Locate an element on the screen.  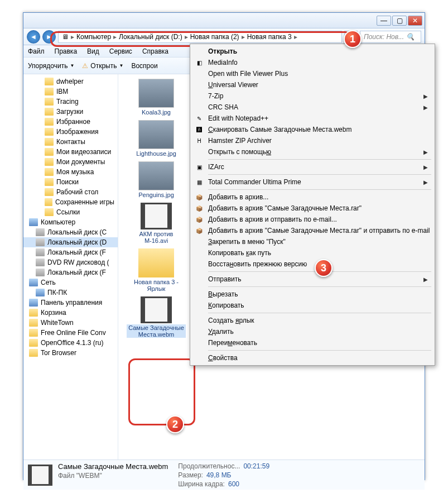
close-button: ✕ is located at coordinates (415, 21).